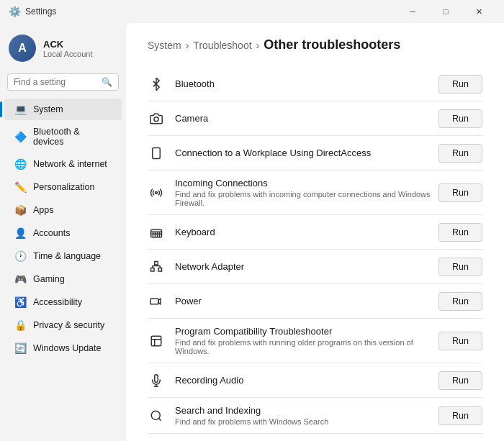 The height and width of the screenshot is (441, 504). I want to click on sidebar-item-time: 🕐 Time & language, so click(63, 256).